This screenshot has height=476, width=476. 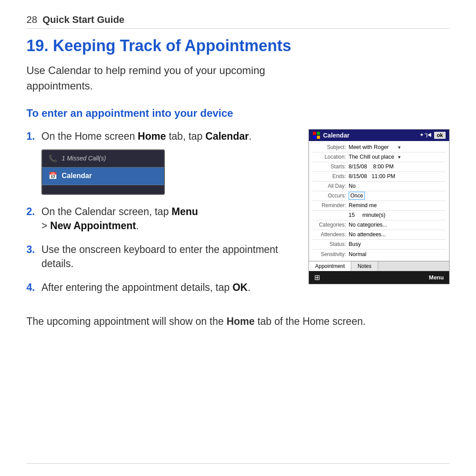 What do you see at coordinates (331, 254) in the screenshot?
I see `cal-sensitivity-label: Sensitivity:` at bounding box center [331, 254].